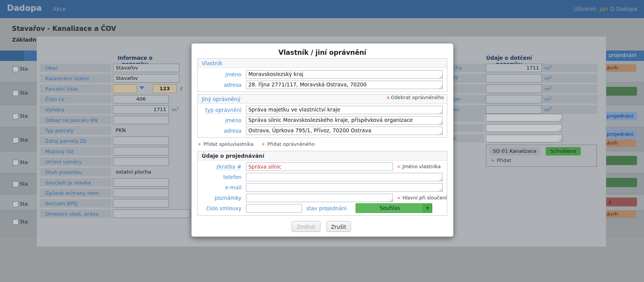  What do you see at coordinates (427, 208) in the screenshot?
I see `select-arrow-icon: ▼` at bounding box center [427, 208].